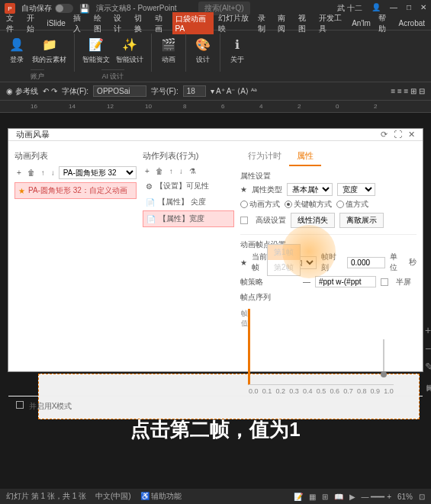 The image size is (431, 504). Describe the element at coordinates (171, 171) in the screenshot. I see `up2-icon: ↑` at that location.